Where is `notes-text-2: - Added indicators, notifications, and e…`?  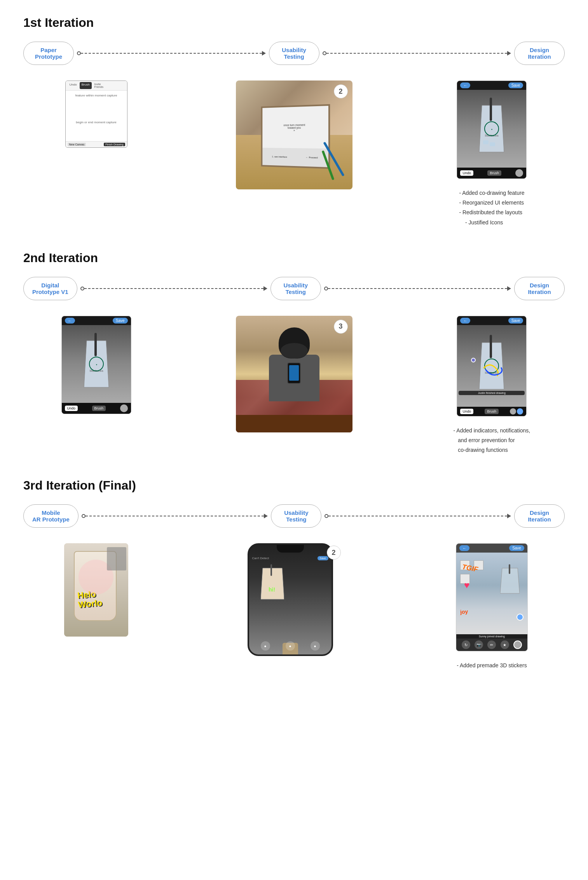 notes-text-2: - Added indicators, notifications, and e… is located at coordinates (492, 441).